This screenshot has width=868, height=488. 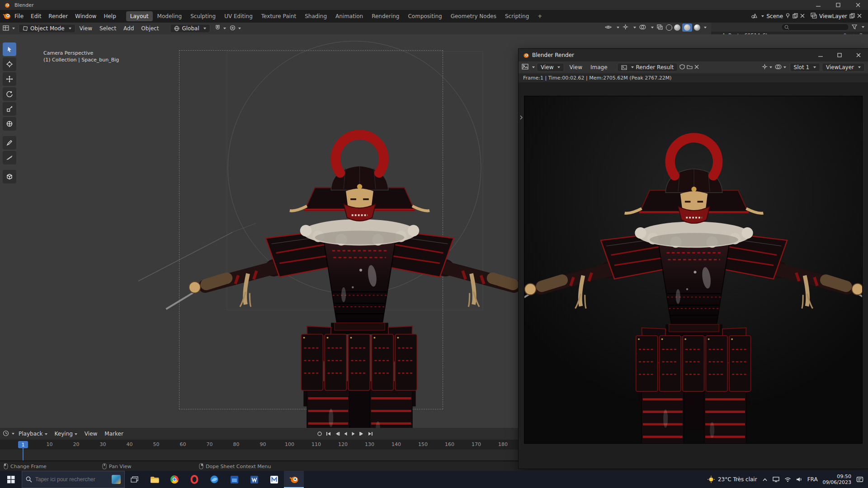 What do you see at coordinates (23, 445) in the screenshot?
I see `current-frame-indicator: 1` at bounding box center [23, 445].